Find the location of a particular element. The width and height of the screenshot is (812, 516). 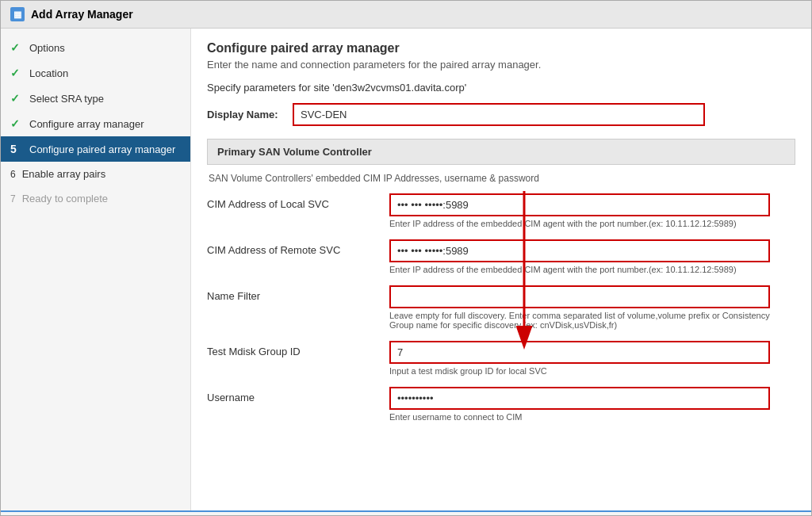

page-title: Configure paired array manager is located at coordinates (501, 48).